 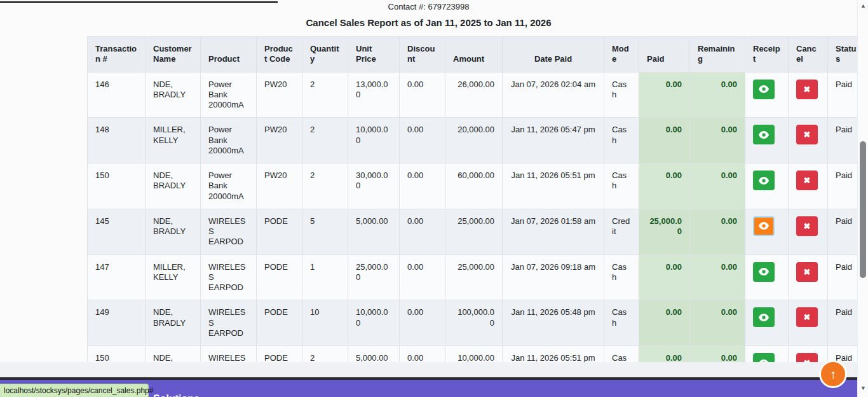 I want to click on cell-amount: 20,000.00, so click(x=474, y=141).